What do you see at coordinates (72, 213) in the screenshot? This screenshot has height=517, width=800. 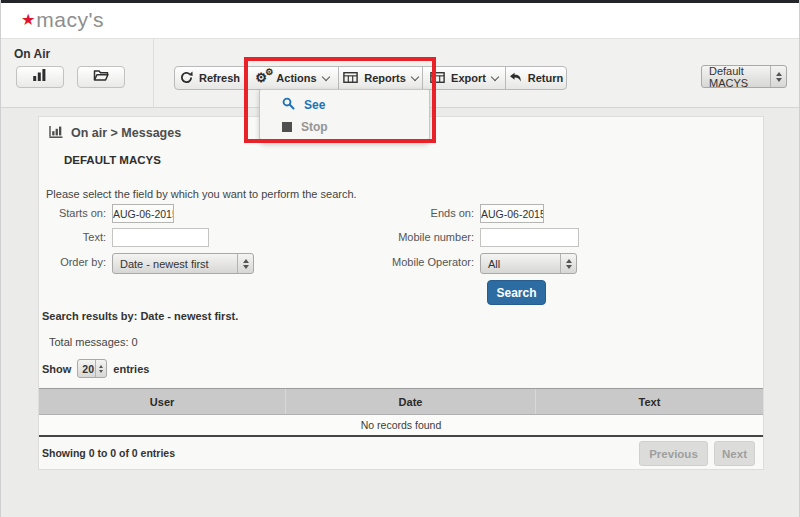 I see `starts-on-label: Starts on:` at bounding box center [72, 213].